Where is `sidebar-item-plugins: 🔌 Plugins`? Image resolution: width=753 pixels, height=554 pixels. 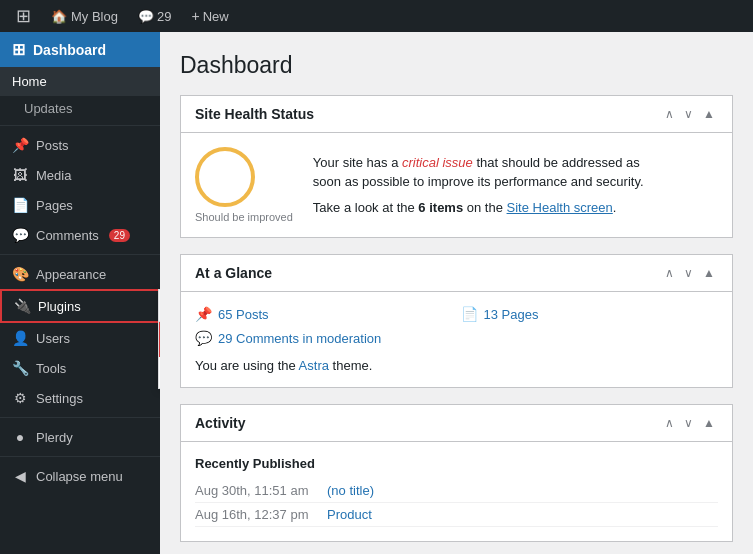 sidebar-item-plugins: 🔌 Plugins is located at coordinates (80, 306).